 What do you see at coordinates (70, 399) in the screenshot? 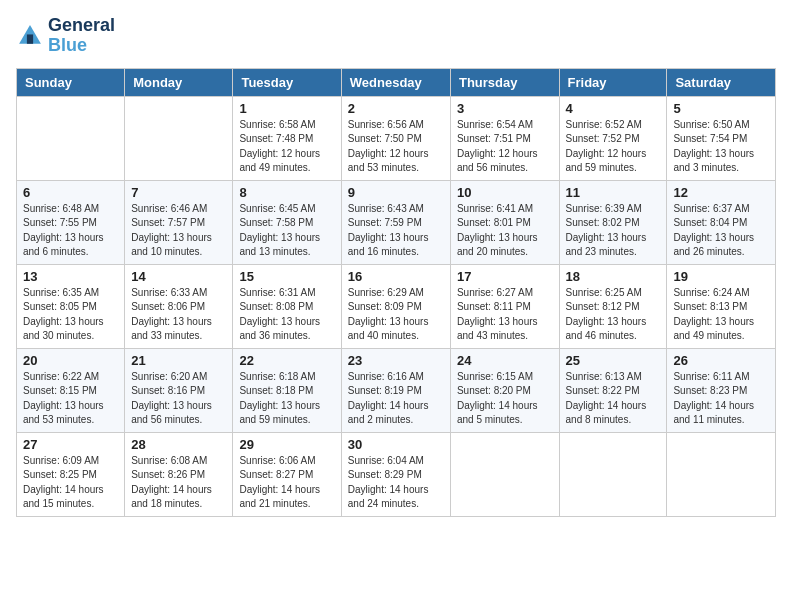
I see `day-info: Sunrise: 6:22 AM Sunset: 8:15 PM Dayligh…` at bounding box center [70, 399].